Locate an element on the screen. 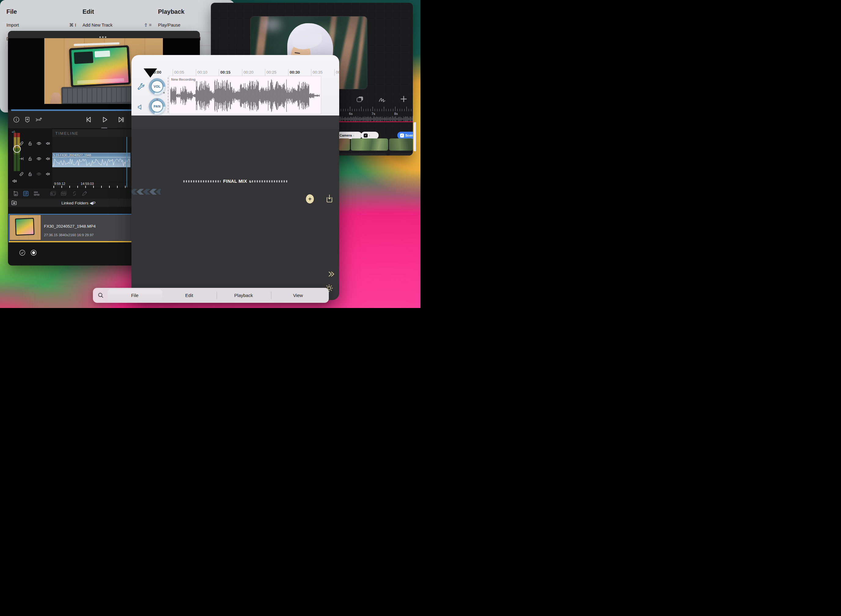 The image size is (841, 616). browser-title: Linked Folders ◀P is located at coordinates (78, 203).